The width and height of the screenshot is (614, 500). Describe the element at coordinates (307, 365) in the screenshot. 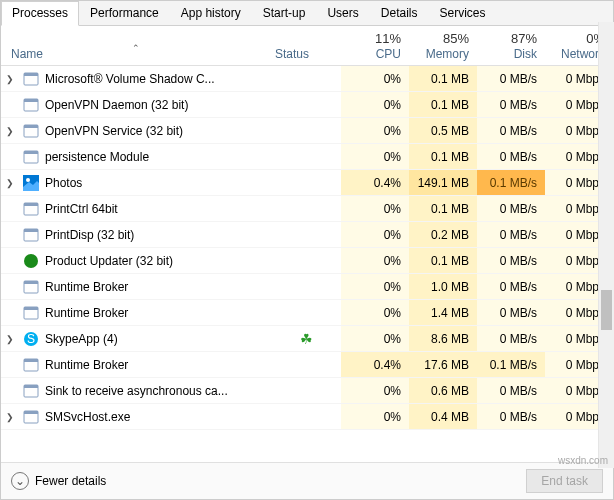

I see `table-row: Runtime Broker0.4%17.6 MB0.1 MB/s0 Mbps` at that location.